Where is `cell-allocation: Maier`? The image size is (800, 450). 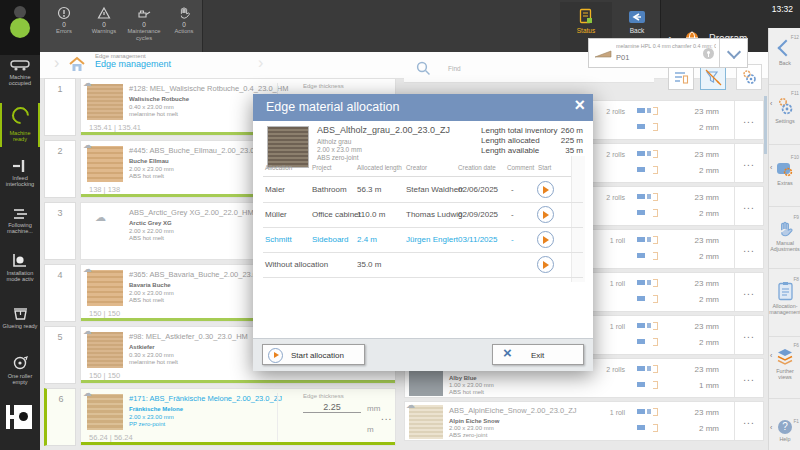
cell-allocation: Maier is located at coordinates (275, 190).